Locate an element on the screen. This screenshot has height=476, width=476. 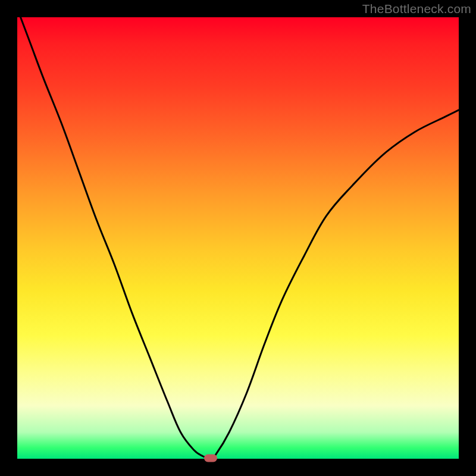
watermark-text: TheBottleneck.com is located at coordinates (416, 9).